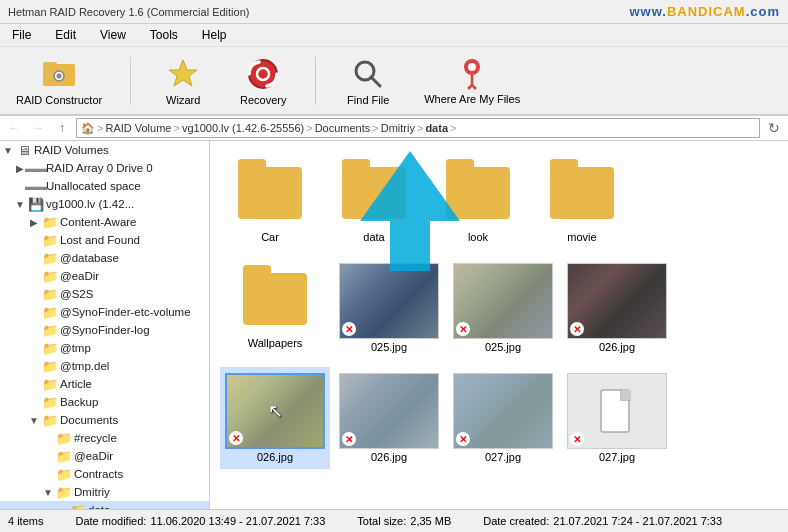 The image size is (788, 532). What do you see at coordinates (22, 35) in the screenshot?
I see `menu-file: File` at bounding box center [22, 35].